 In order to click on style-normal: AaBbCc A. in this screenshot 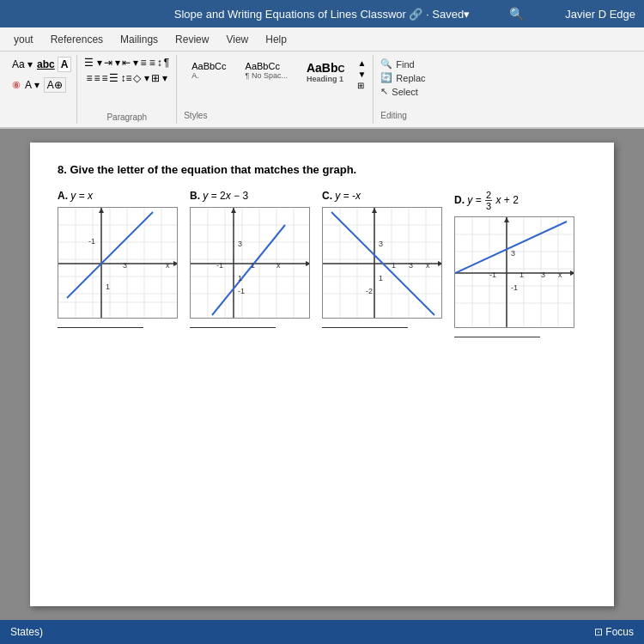, I will do `click(209, 74)`.